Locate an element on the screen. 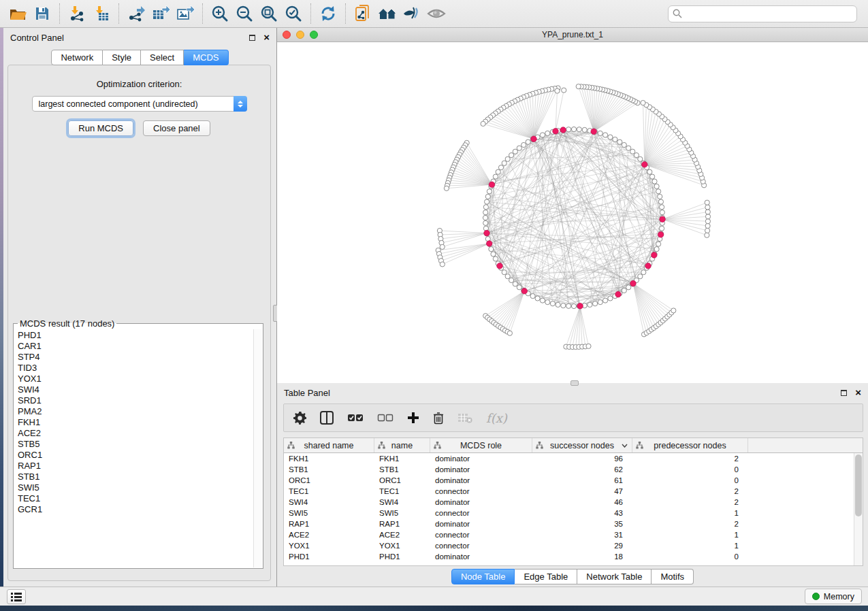 This screenshot has height=611, width=868. cell-successor-nodes: 96 is located at coordinates (583, 459).